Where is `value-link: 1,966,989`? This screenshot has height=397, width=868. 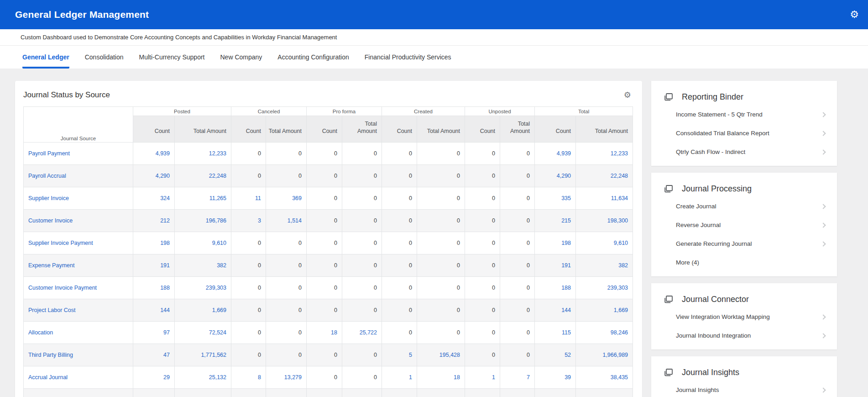
value-link: 1,966,989 is located at coordinates (615, 355).